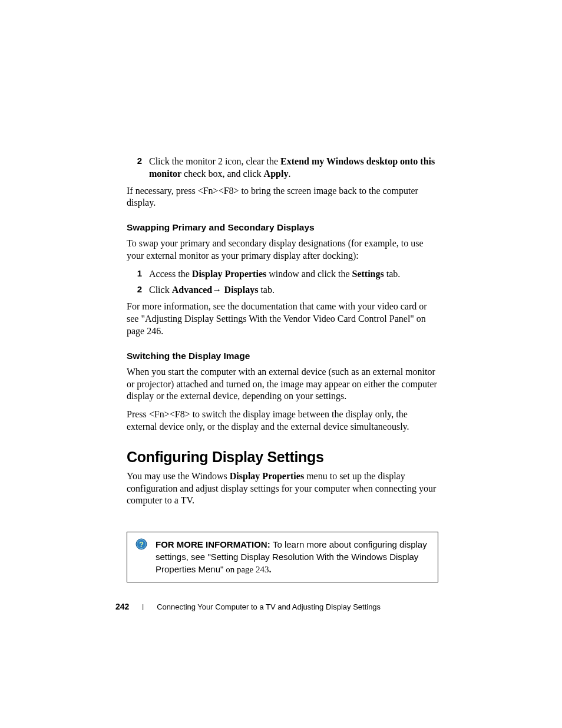 The height and width of the screenshot is (728, 562). Describe the element at coordinates (283, 421) in the screenshot. I see `paragraph: Press <Fn><F8> to switch the display ima…` at that location.